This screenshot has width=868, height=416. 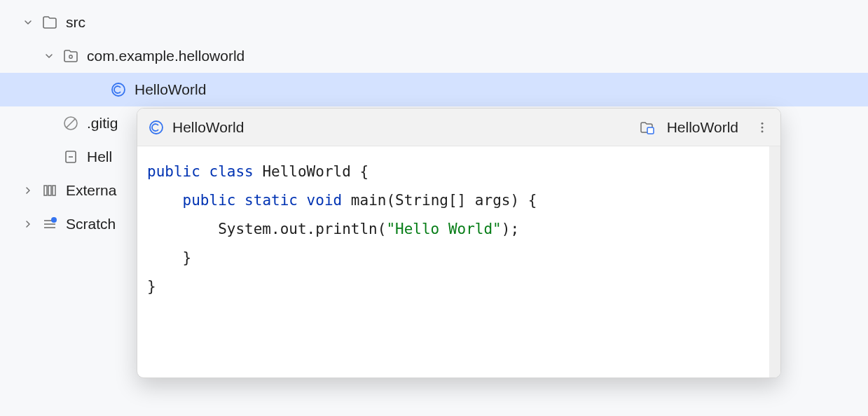 What do you see at coordinates (208, 127) in the screenshot?
I see `preview-title: HelloWorld` at bounding box center [208, 127].